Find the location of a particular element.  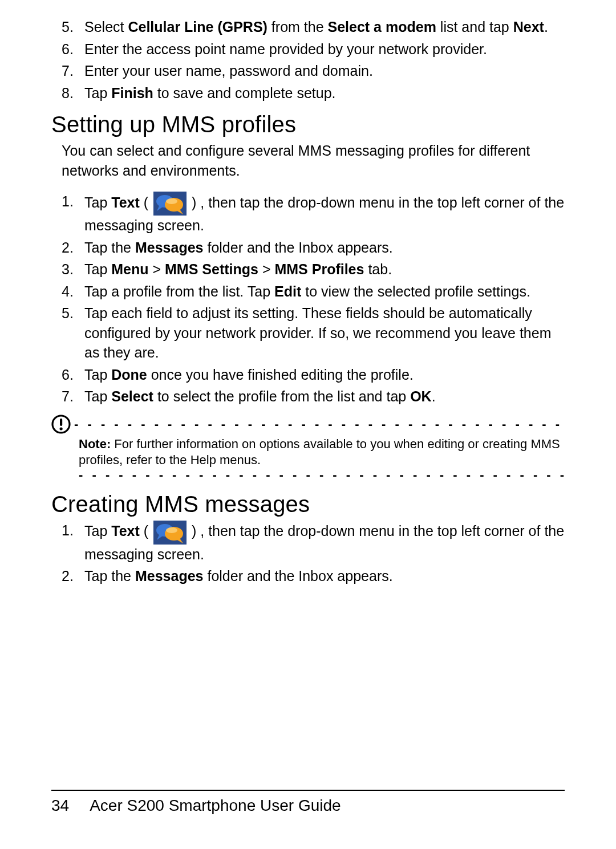

step-text: Tap Select to select the profile from th… is located at coordinates (260, 396).